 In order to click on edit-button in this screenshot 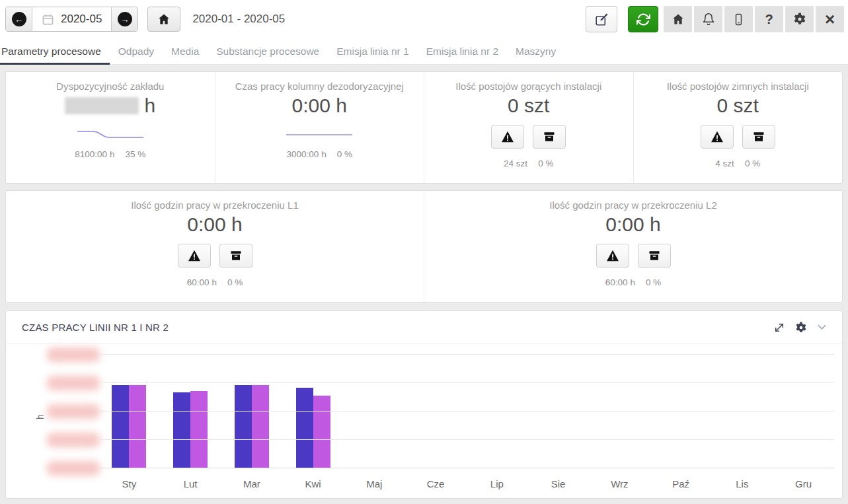, I will do `click(601, 19)`.